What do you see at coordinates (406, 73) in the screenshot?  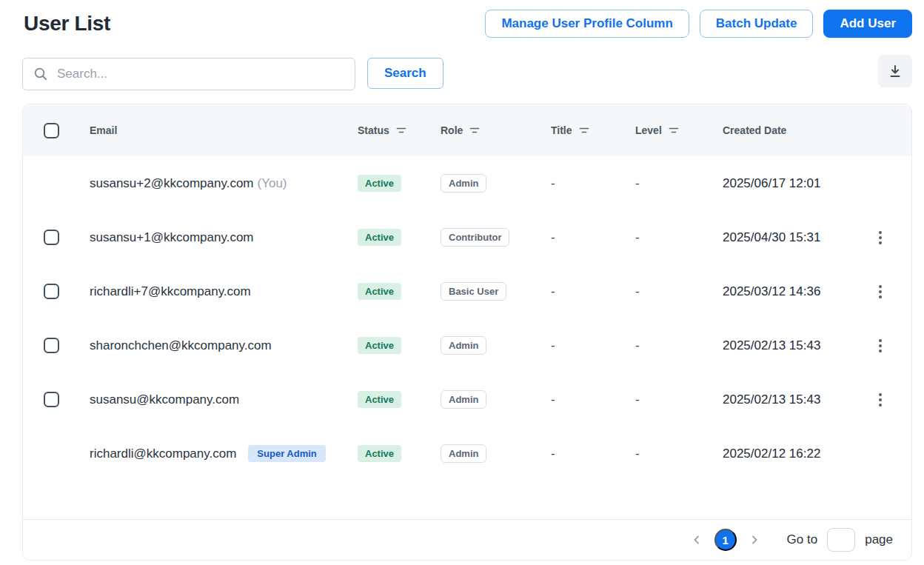 I see `search-button: Search` at bounding box center [406, 73].